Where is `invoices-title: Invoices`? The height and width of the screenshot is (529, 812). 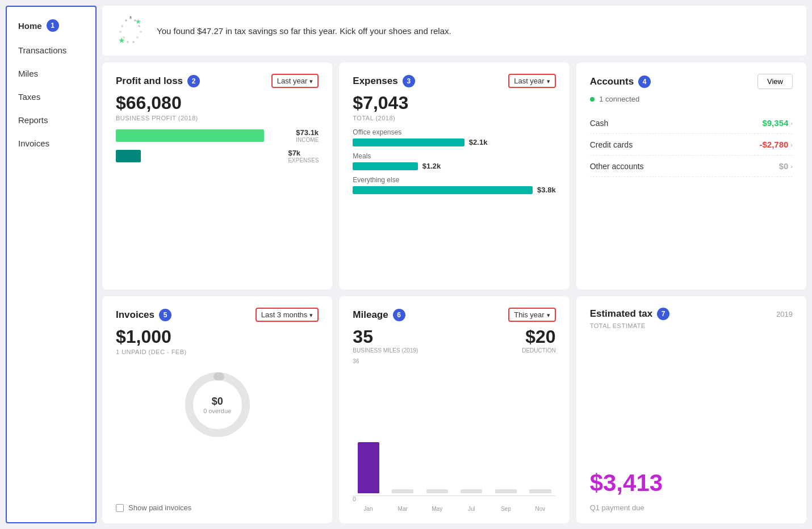 invoices-title: Invoices is located at coordinates (135, 315).